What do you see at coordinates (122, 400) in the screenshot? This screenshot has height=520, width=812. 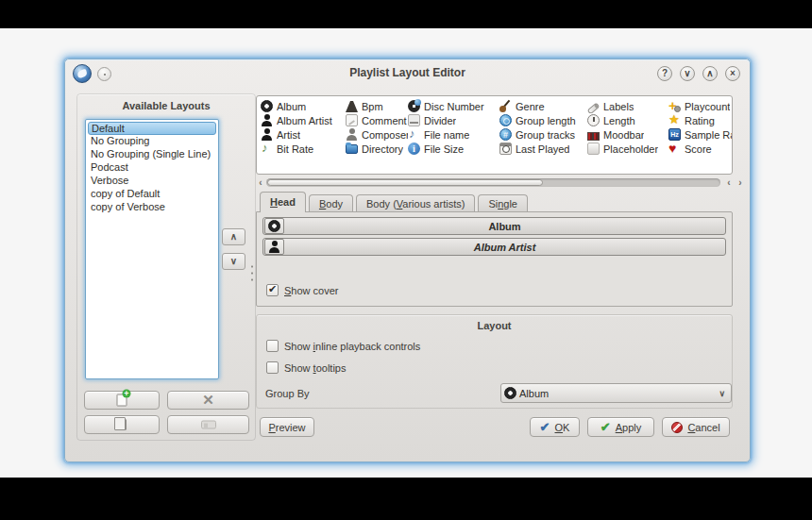 I see `new-layout-button` at bounding box center [122, 400].